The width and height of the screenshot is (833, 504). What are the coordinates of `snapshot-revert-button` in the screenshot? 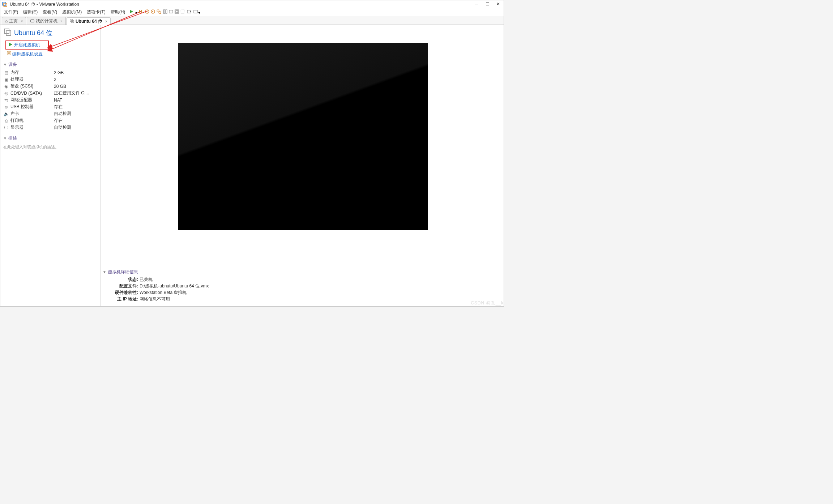 It's located at (153, 12).